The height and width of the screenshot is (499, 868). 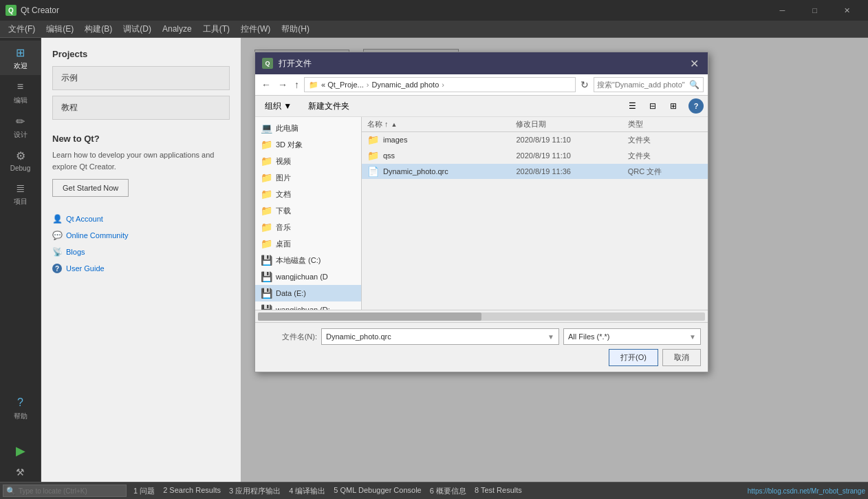 What do you see at coordinates (308, 194) in the screenshot?
I see `nav-item-docs: 📁 文档` at bounding box center [308, 194].